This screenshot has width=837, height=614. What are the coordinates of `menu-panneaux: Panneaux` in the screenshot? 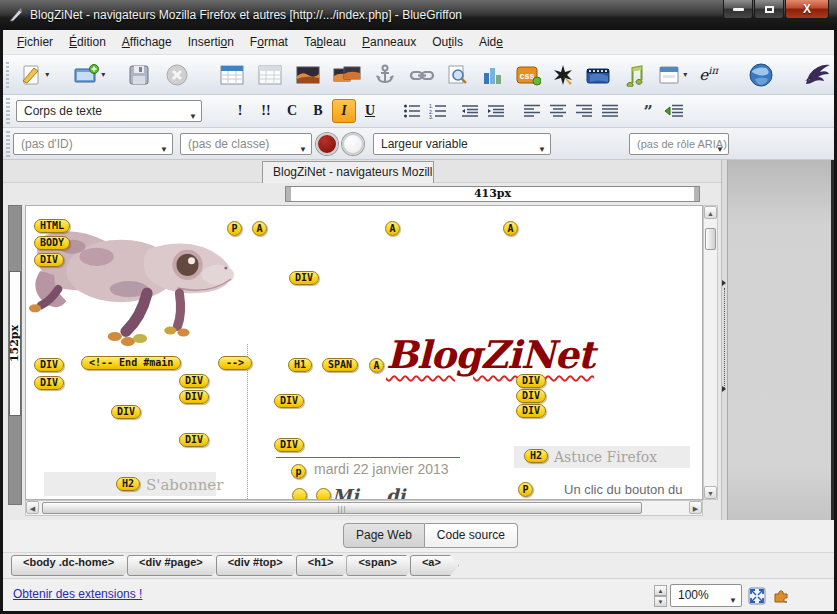 It's located at (389, 42).